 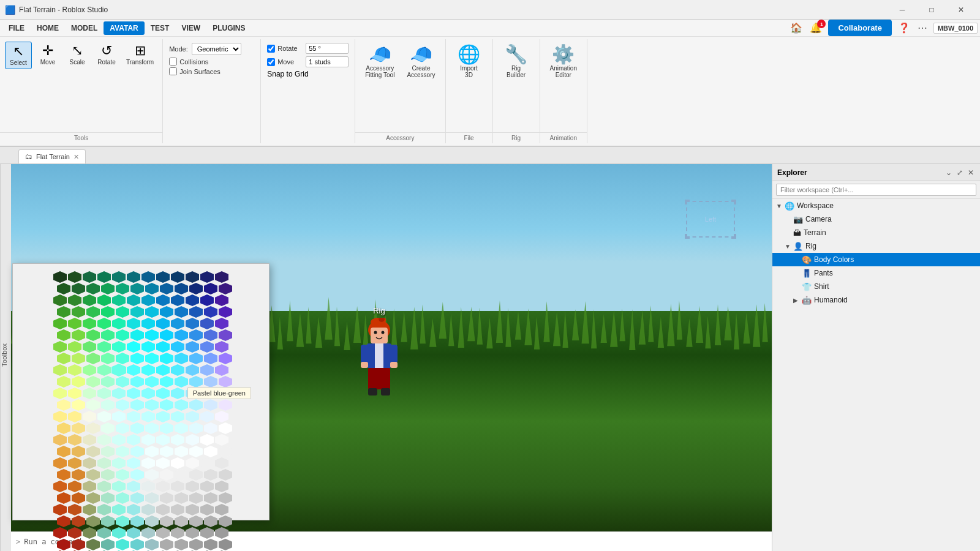 What do you see at coordinates (271, 62) in the screenshot?
I see `snap-move-checkbox` at bounding box center [271, 62].